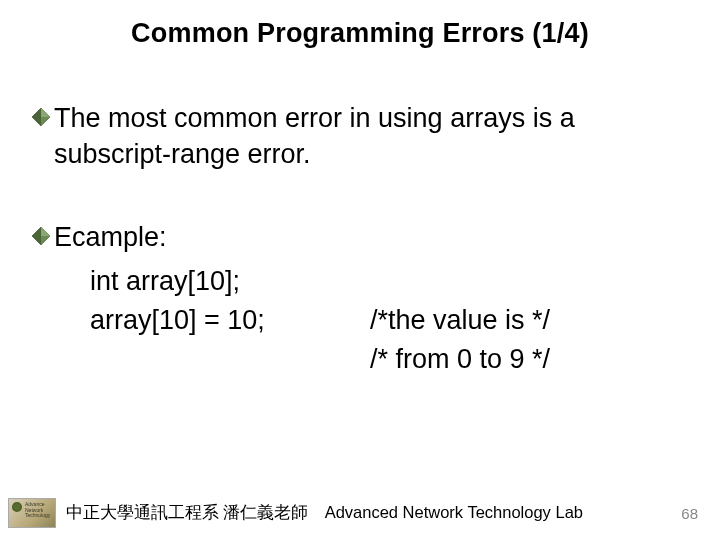 The width and height of the screenshot is (720, 540). I want to click on bullet-item: The most common error in using arrays is…, so click(362, 136).